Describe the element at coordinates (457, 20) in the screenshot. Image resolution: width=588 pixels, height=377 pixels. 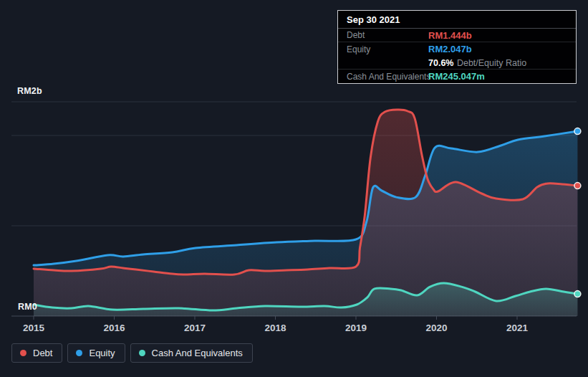
I see `tooltip-date: Sep 30 2021` at that location.